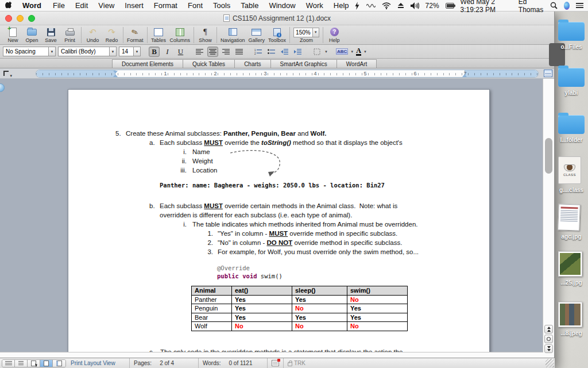  Describe the element at coordinates (34, 363) in the screenshot. I see `publishing-layout-button` at that location.